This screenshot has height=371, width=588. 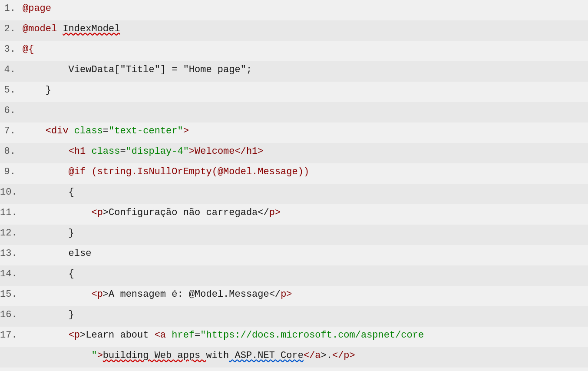 I want to click on token: >Welcome</, so click(x=218, y=151).